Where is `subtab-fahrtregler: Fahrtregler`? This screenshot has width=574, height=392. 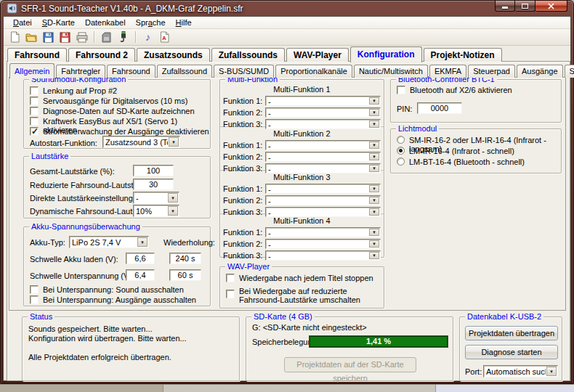 subtab-fahrtregler: Fahrtregler is located at coordinates (81, 71).